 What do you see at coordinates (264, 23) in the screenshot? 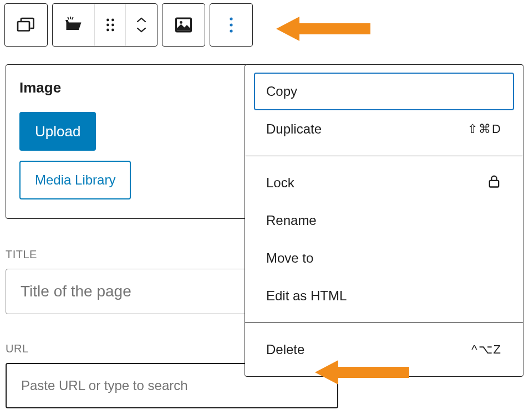
I see `block-toolbar` at bounding box center [264, 23].